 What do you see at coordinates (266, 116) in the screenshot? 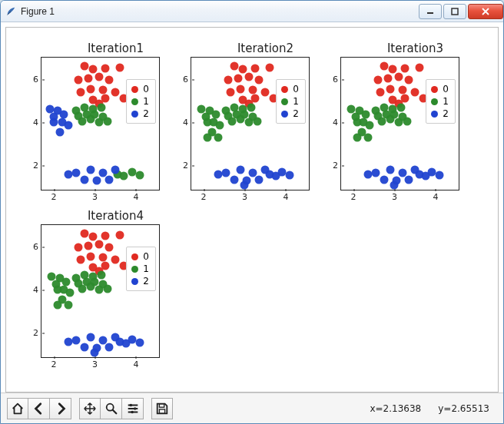
I see `subplot-2: Iteration2246234012` at bounding box center [266, 116].